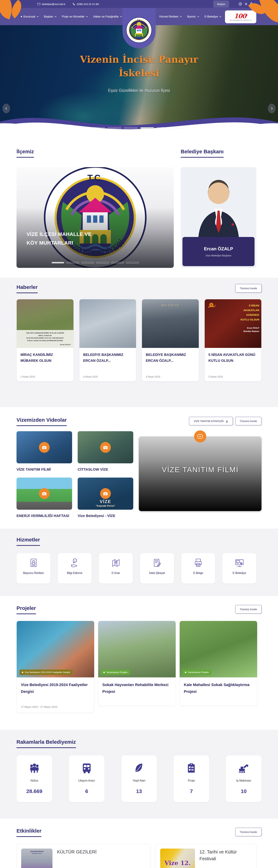 This screenshot has width=278, height=868. What do you see at coordinates (200, 437) in the screenshot?
I see `play-icon` at bounding box center [200, 437].